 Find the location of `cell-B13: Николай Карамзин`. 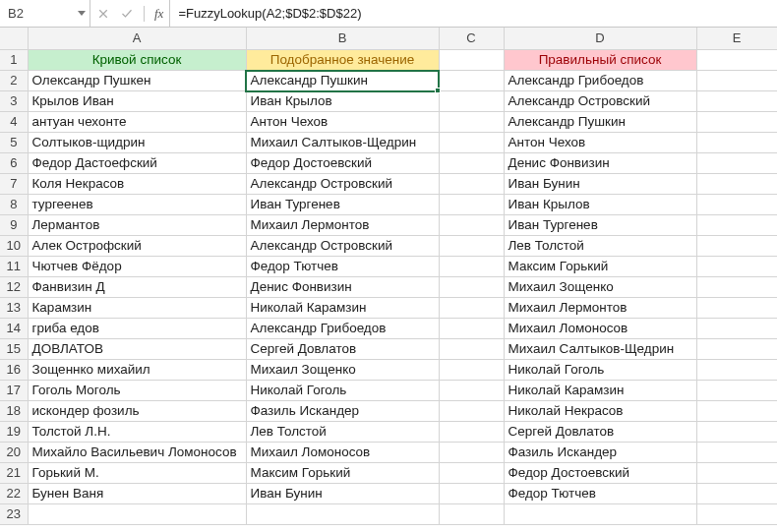

cell-B13: Николай Карамзин is located at coordinates (342, 309).